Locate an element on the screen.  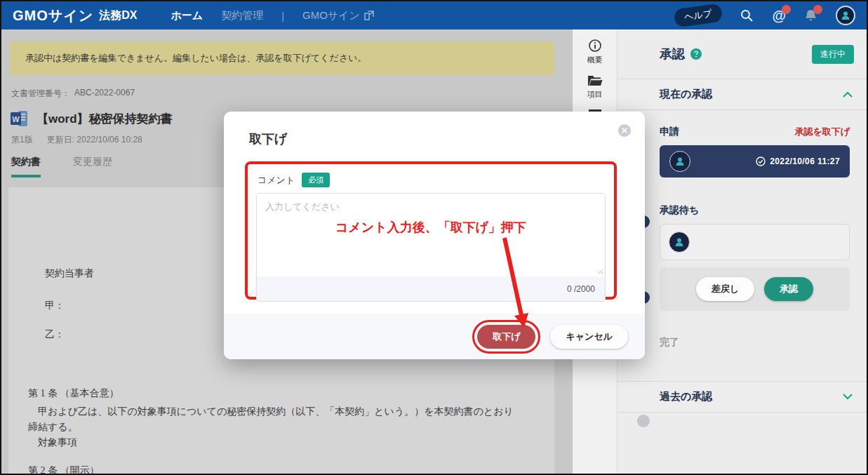
rail-label-overview: 概要 is located at coordinates (595, 60).